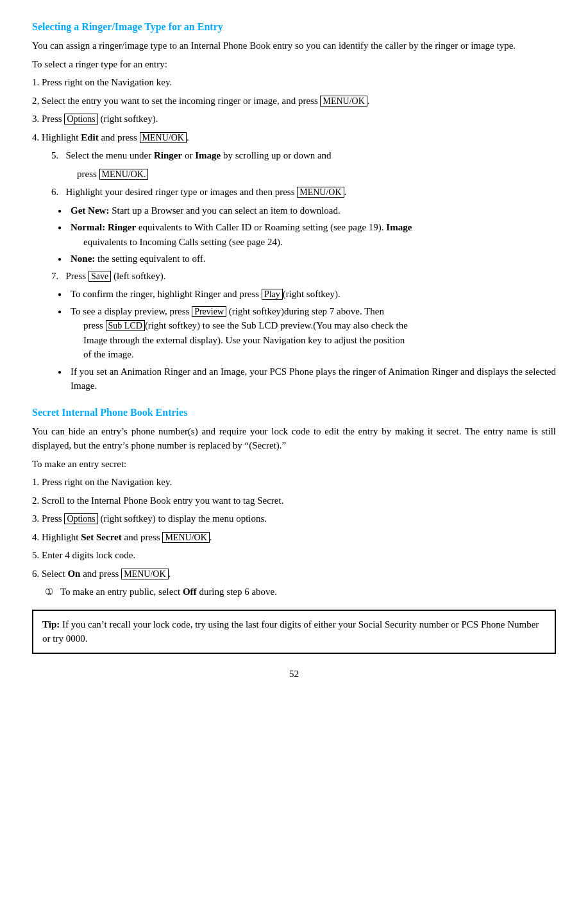 The height and width of the screenshot is (917, 588). I want to click on image-label1: Image, so click(208, 155).